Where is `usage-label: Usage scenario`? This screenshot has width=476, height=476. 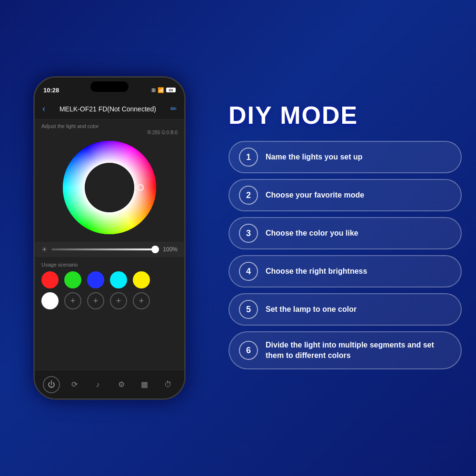
usage-label: Usage scenario is located at coordinates (109, 264).